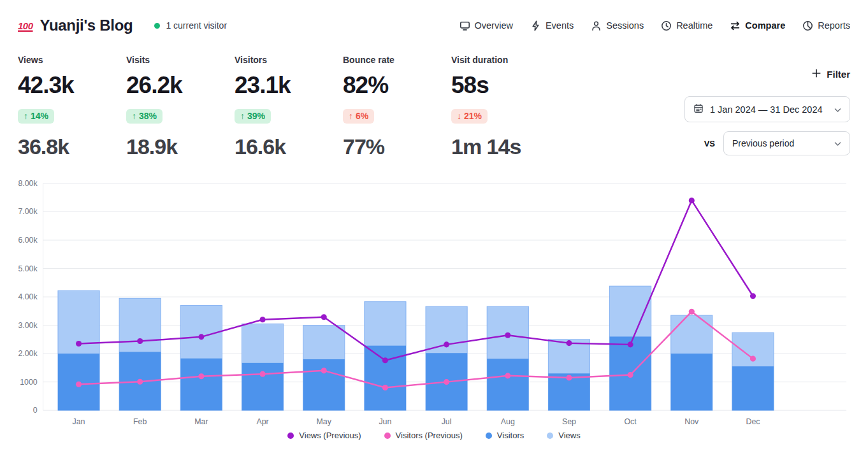 This screenshot has height=465, width=868. What do you see at coordinates (180, 85) in the screenshot?
I see `metric-value: 26.2k` at bounding box center [180, 85].